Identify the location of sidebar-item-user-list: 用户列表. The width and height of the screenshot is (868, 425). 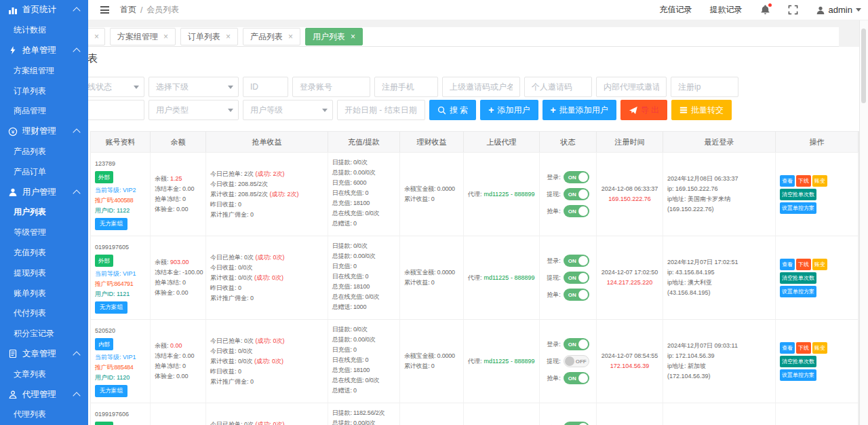
(44, 212).